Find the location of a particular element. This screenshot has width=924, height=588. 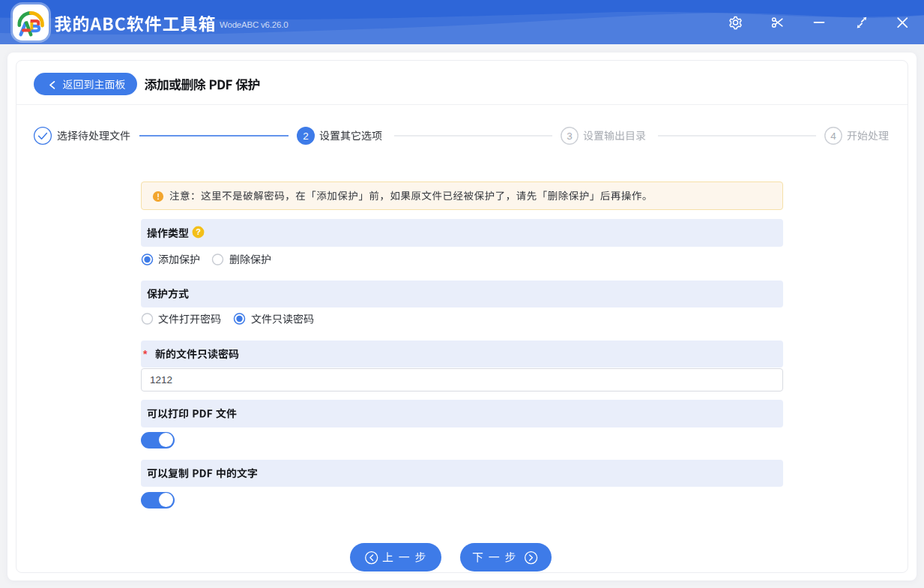

svg-text: 3 is located at coordinates (570, 136).